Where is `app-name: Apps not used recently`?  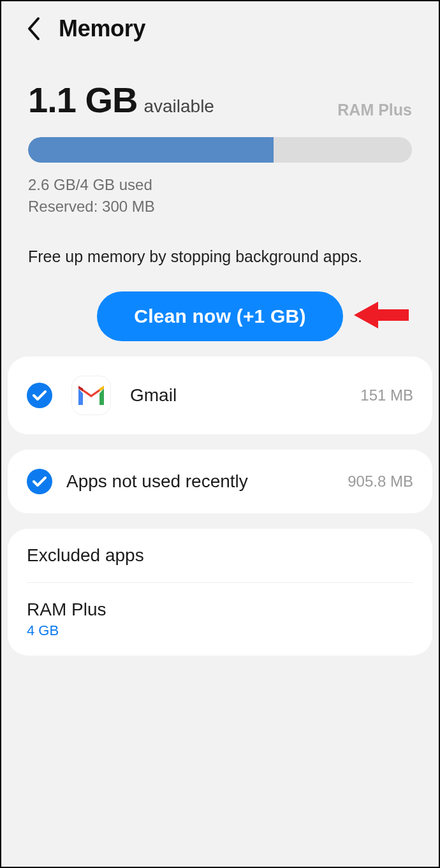 app-name: Apps not used recently is located at coordinates (200, 482).